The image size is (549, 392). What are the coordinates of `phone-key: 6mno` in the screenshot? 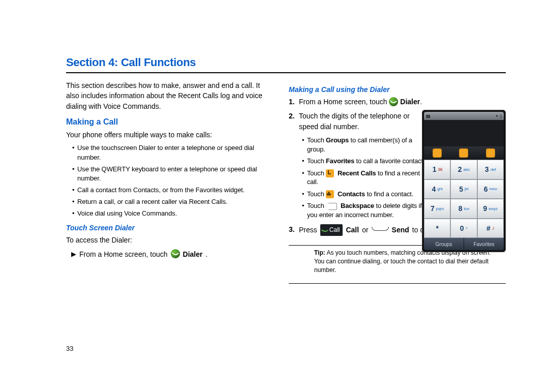 It's located at (491, 189).